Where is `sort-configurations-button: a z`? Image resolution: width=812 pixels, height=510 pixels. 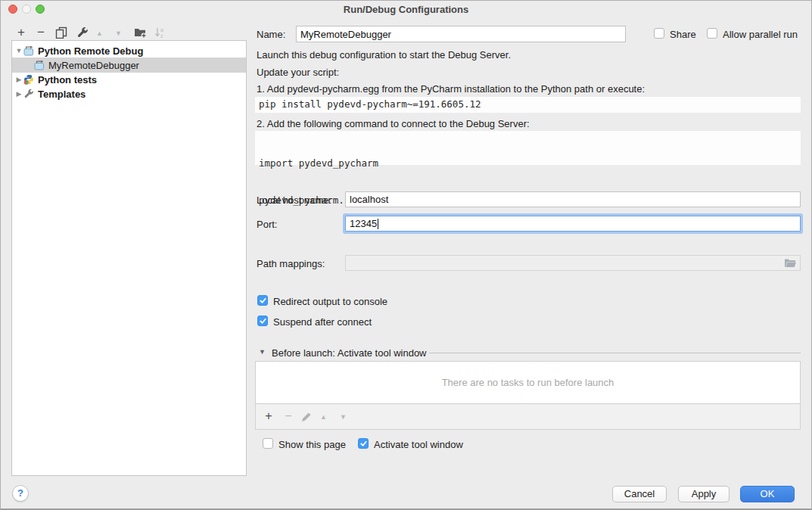 sort-configurations-button: a z is located at coordinates (160, 34).